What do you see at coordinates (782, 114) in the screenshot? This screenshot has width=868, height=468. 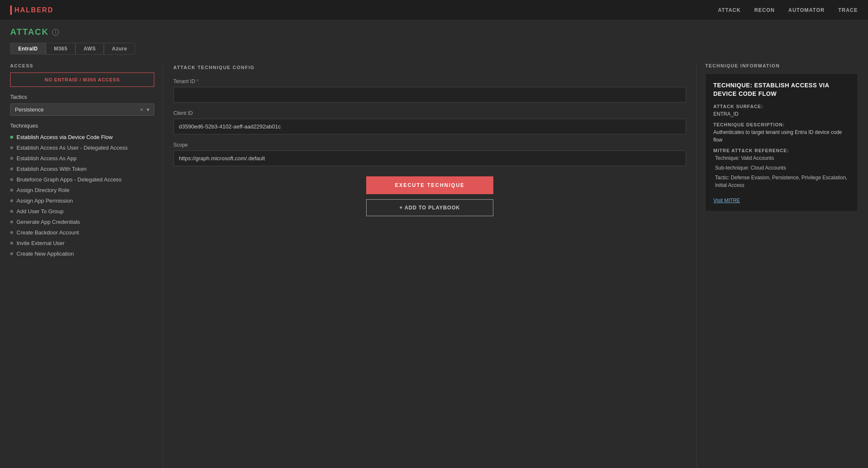 I see `attack-surface-value: ENTRA_ID` at bounding box center [782, 114].